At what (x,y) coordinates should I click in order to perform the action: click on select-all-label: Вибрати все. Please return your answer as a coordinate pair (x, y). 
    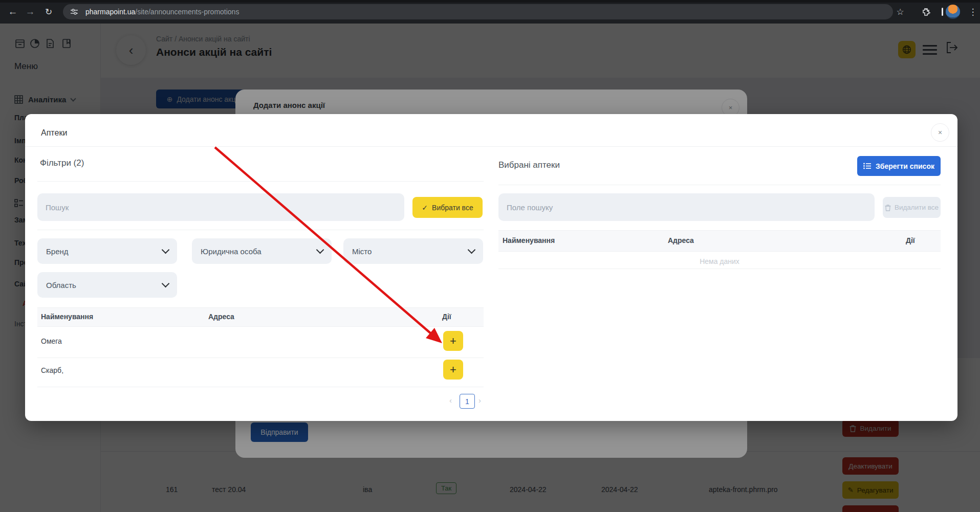
    Looking at the image, I should click on (452, 208).